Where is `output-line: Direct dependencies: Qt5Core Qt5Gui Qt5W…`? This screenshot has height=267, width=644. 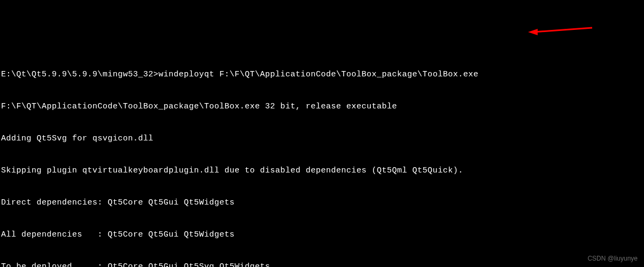
output-line: Direct dependencies: Qt5Core Qt5Gui Qt5W… is located at coordinates (322, 203).